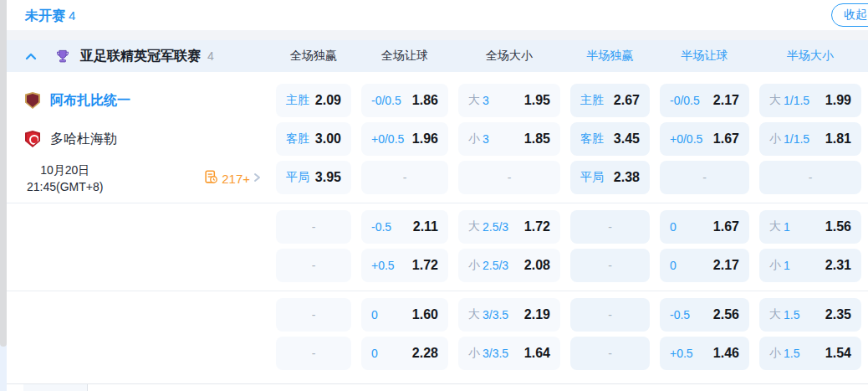 The width and height of the screenshot is (868, 391). What do you see at coordinates (537, 139) in the screenshot?
I see `odds-value: 1.85` at bounding box center [537, 139].